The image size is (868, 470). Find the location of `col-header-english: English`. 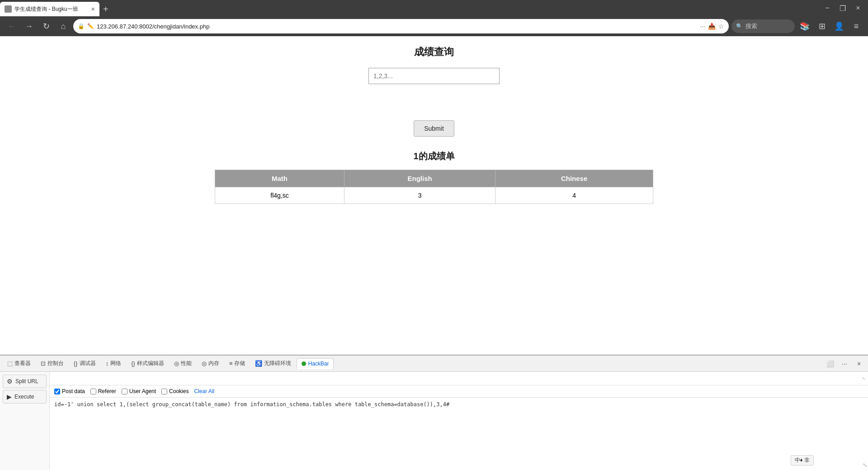

col-header-english: English is located at coordinates (420, 179).